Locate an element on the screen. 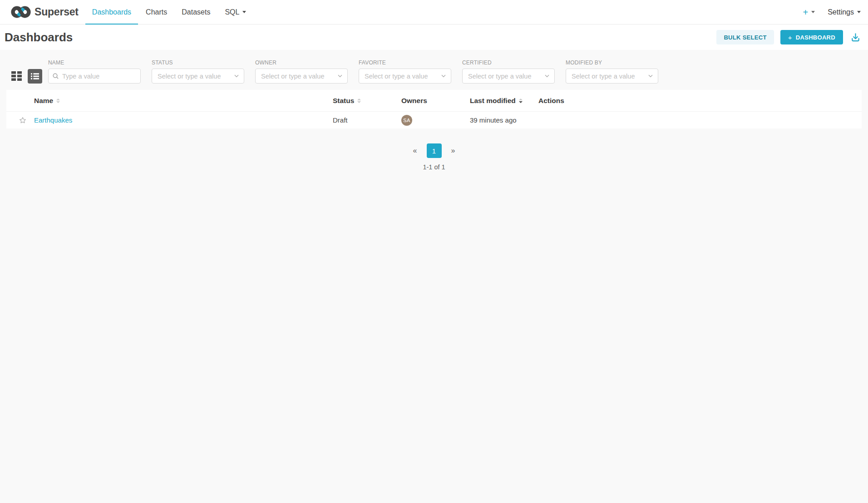 This screenshot has width=868, height=503. column-label: Status is located at coordinates (343, 101).